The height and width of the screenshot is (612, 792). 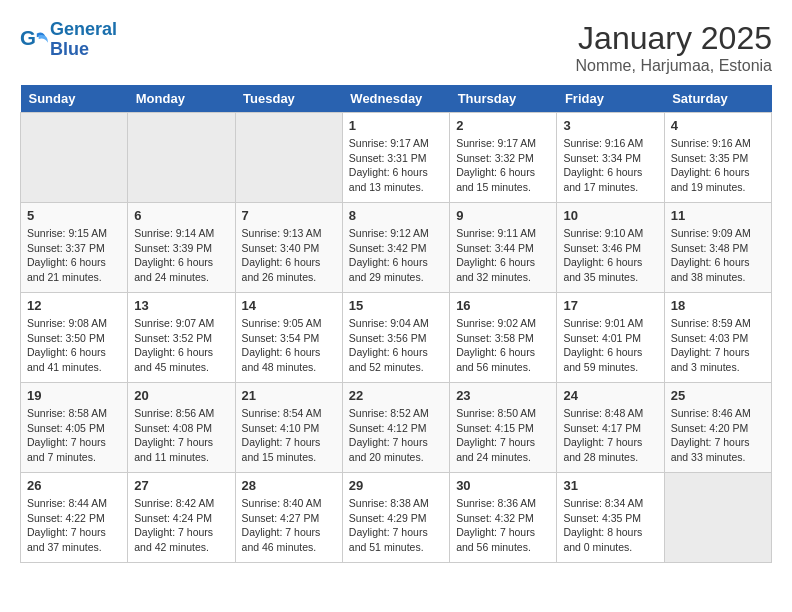 What do you see at coordinates (610, 216) in the screenshot?
I see `day-number: 10` at bounding box center [610, 216].